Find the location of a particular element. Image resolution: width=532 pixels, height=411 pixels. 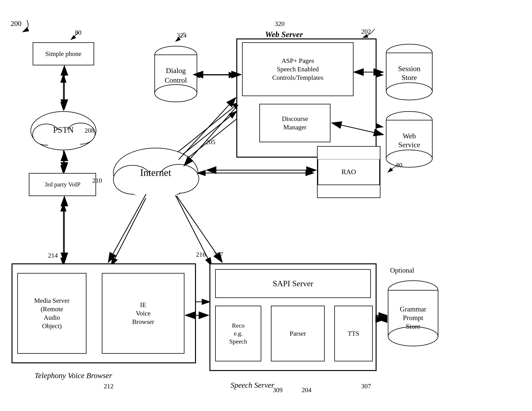

dialog-control-cylinder: Dialog Control is located at coordinates (176, 74).